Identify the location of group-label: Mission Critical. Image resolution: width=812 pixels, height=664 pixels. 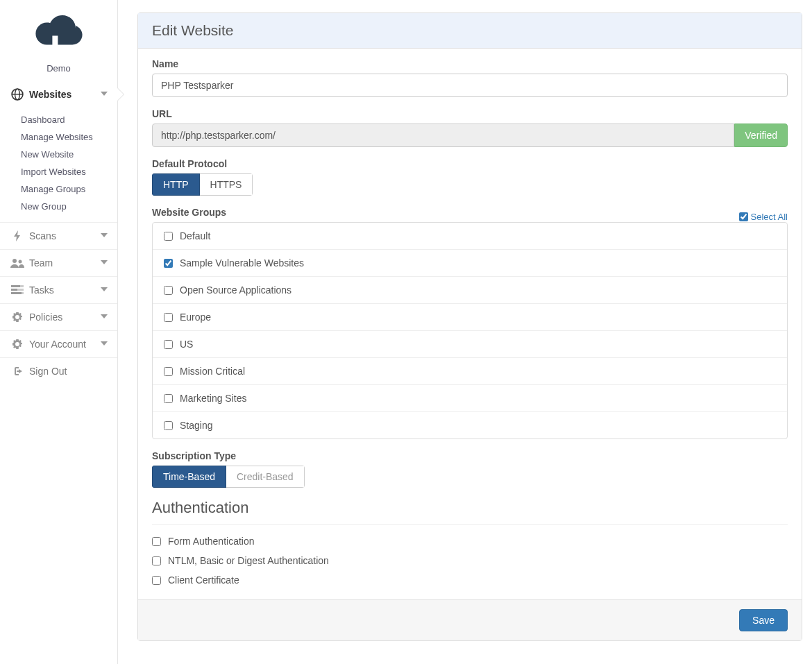
(212, 371).